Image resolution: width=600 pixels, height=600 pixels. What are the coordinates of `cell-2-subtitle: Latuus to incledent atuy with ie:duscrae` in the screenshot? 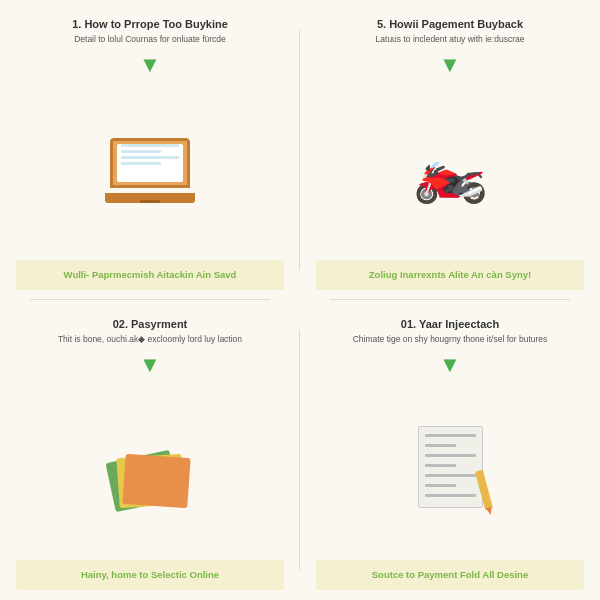 It's located at (450, 40).